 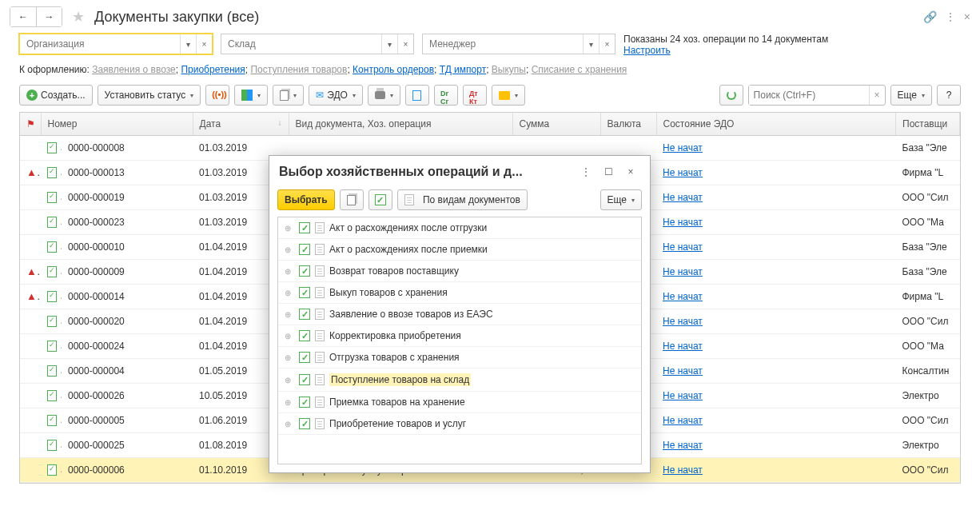 What do you see at coordinates (731, 95) in the screenshot?
I see `refresh-button` at bounding box center [731, 95].